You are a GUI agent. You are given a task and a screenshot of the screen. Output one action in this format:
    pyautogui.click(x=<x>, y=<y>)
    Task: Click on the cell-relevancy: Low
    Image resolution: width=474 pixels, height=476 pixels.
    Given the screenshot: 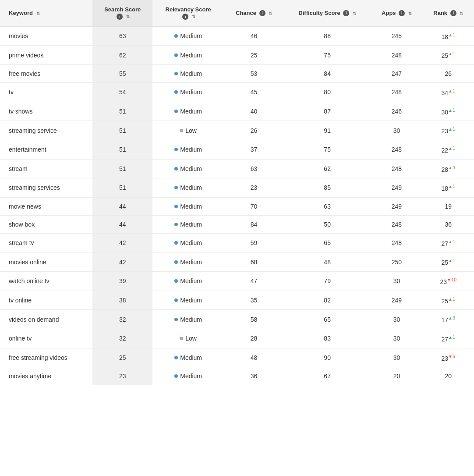 What is the action you would take?
    pyautogui.click(x=188, y=339)
    